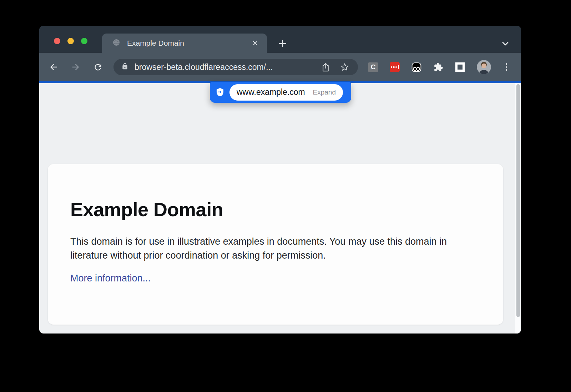  I want to click on back-icon, so click(54, 67).